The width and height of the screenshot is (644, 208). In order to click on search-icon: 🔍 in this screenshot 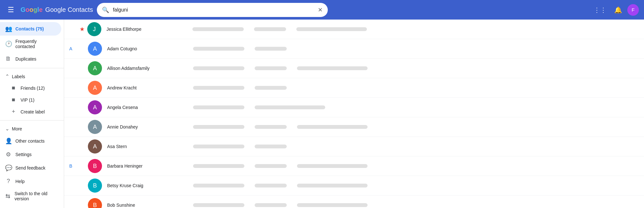, I will do `click(106, 10)`.